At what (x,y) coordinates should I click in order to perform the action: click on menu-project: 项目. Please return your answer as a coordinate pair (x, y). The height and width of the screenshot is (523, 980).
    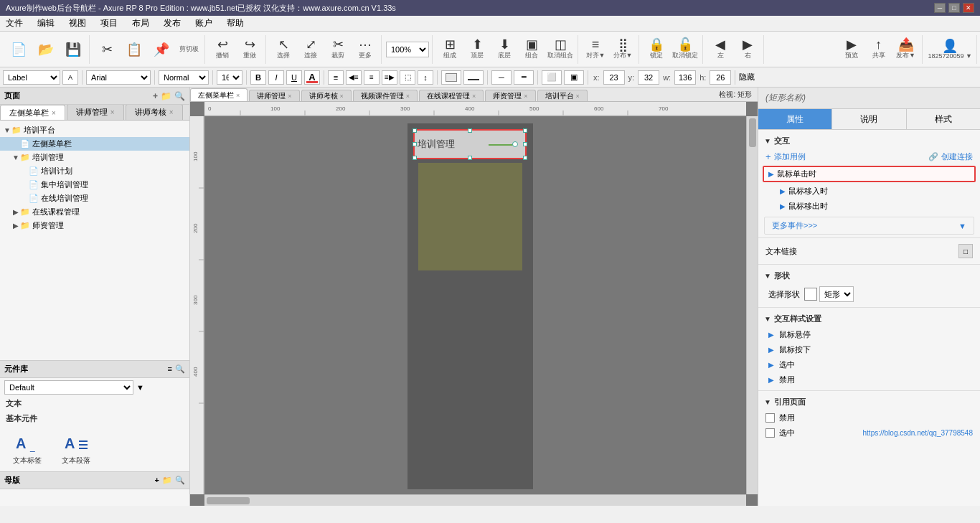
    Looking at the image, I should click on (109, 23).